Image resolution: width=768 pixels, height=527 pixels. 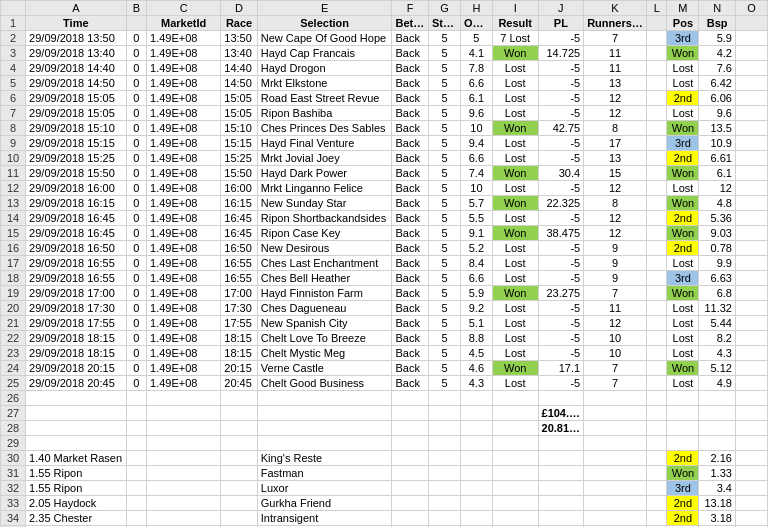 I want to click on row-num: 9, so click(x=14, y=144).